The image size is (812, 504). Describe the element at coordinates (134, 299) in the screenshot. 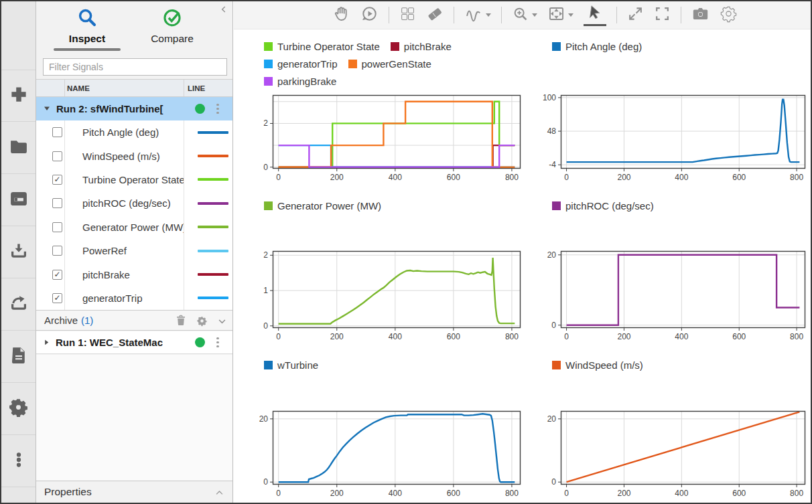

I see `signal-row: ✓ generatorTrip` at that location.